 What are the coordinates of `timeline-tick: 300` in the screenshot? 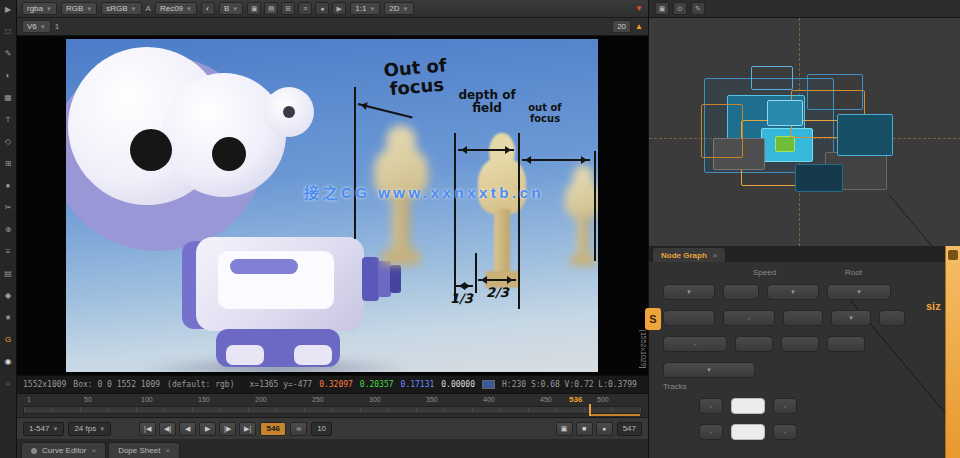 It's located at (375, 400).